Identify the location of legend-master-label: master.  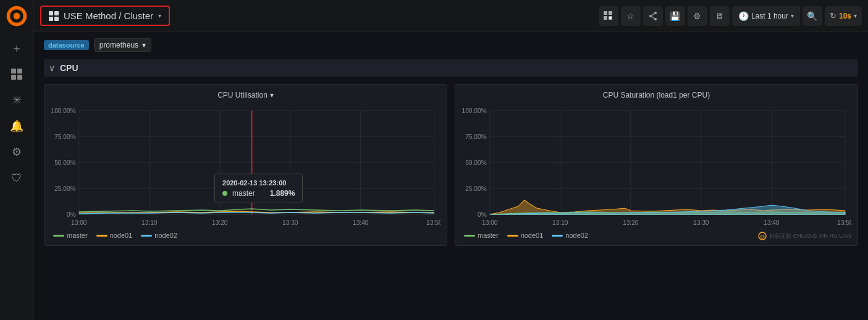
(77, 235).